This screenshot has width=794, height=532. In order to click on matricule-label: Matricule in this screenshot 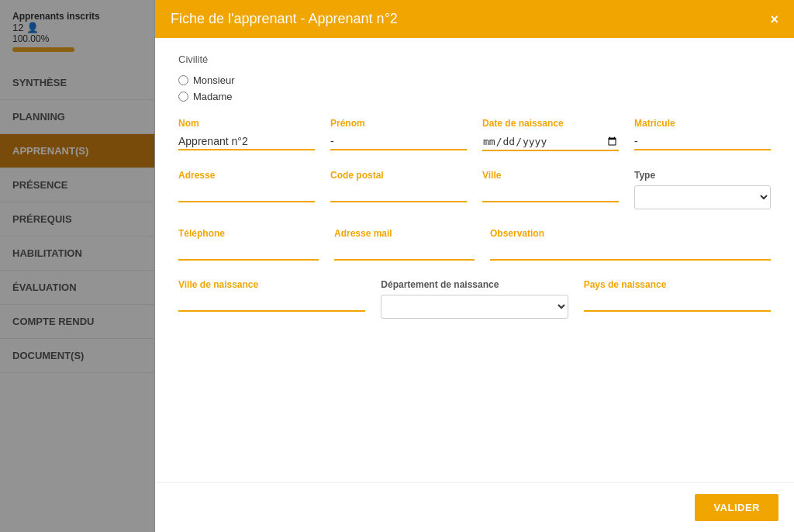, I will do `click(703, 123)`.